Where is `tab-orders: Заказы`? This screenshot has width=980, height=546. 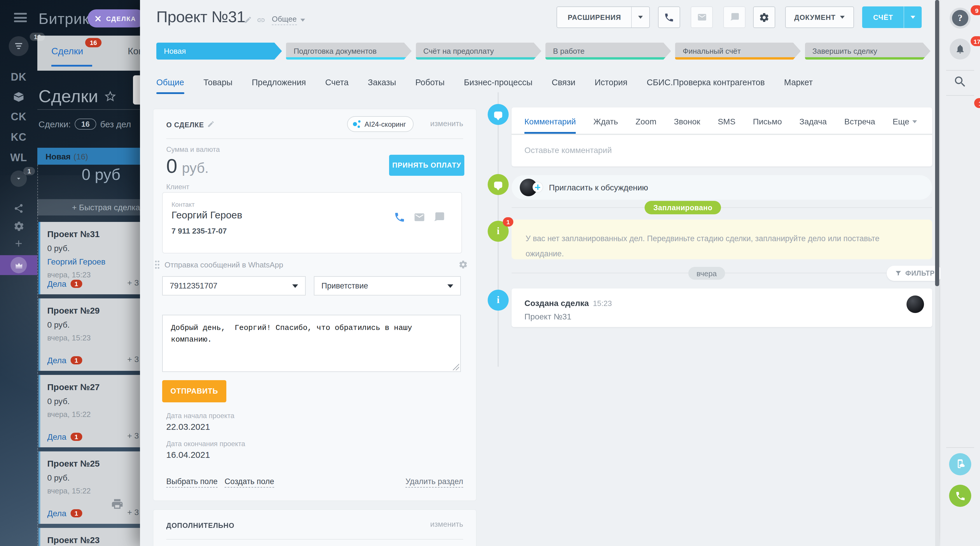 tab-orders: Заказы is located at coordinates (382, 86).